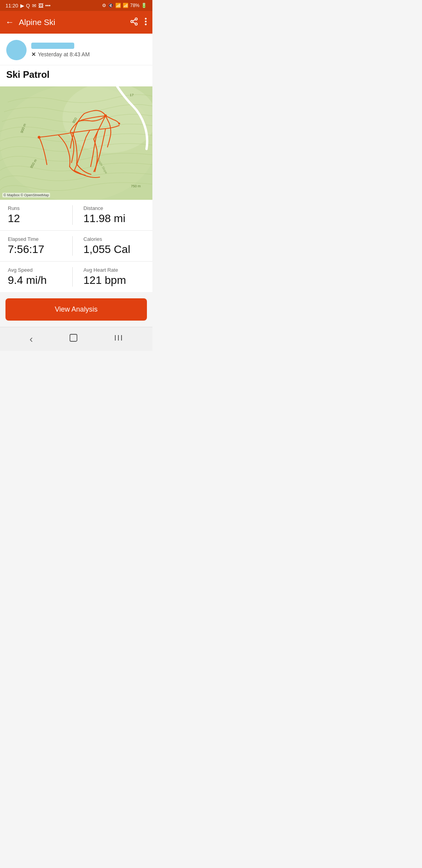  What do you see at coordinates (76, 5) in the screenshot?
I see `status-bar: 11:20 ▶ Q ✉ 🖼 ••• ⚙ 🔇 📶 📶 78% 🔋` at bounding box center [76, 5].